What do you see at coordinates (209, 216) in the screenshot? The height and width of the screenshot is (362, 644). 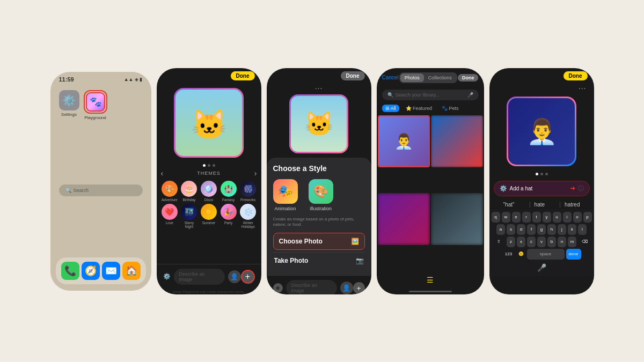 I see `theme-summer: ☀️ Summer` at bounding box center [209, 216].